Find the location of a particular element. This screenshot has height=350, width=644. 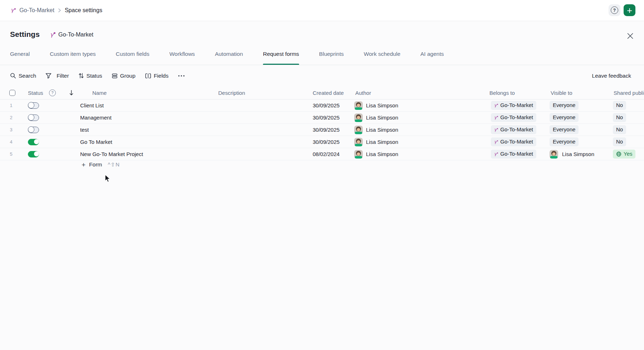

column-header-visible-to: Visible to is located at coordinates (562, 93).